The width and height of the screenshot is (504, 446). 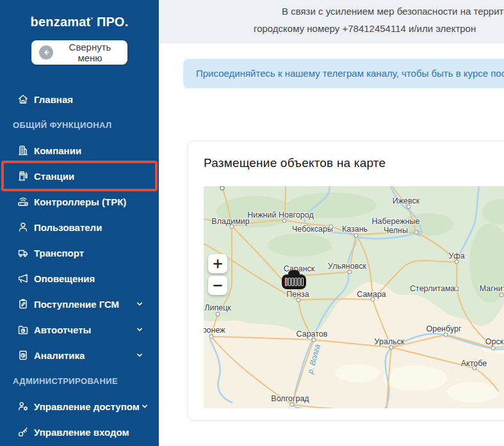 I want to click on sidebar-item-label: Оповещения, so click(x=64, y=279).